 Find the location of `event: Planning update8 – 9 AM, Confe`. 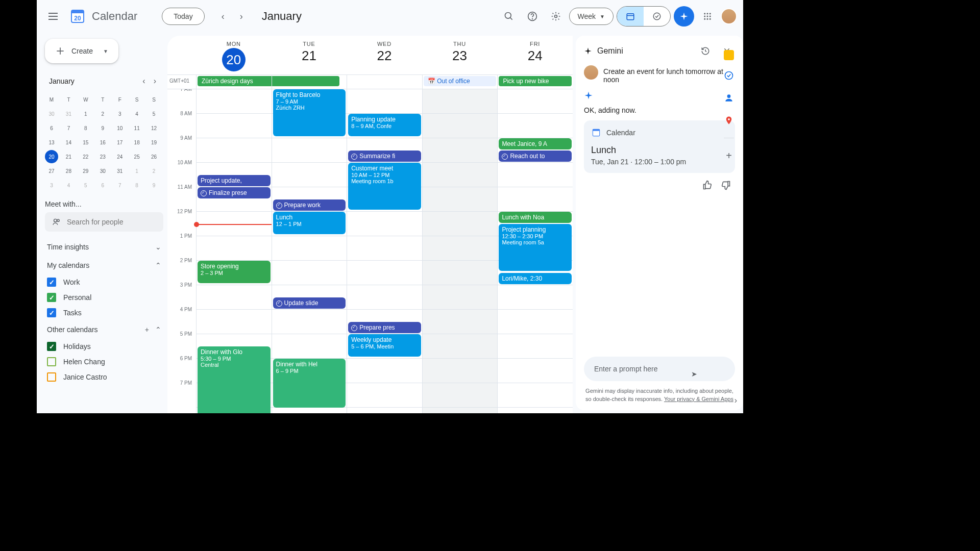

event: Planning update8 – 9 AM, Confe is located at coordinates (385, 125).